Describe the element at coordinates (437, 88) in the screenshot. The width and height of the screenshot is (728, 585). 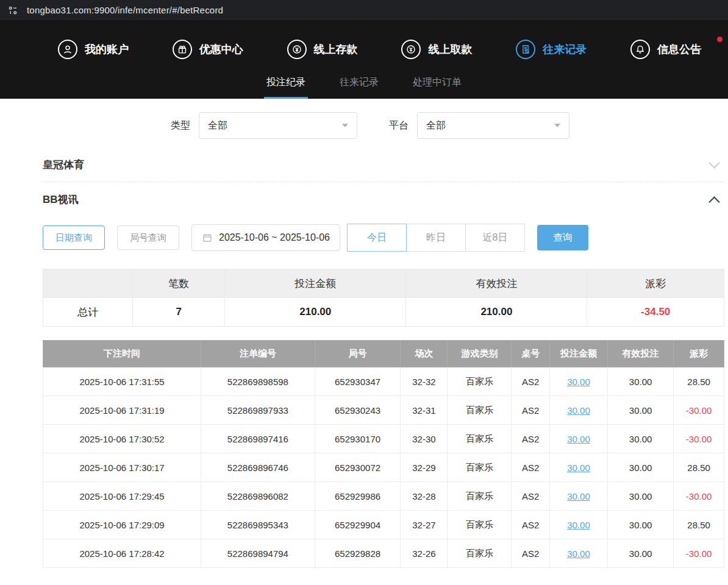
I see `tab-pending-orders: 处理中订单` at that location.